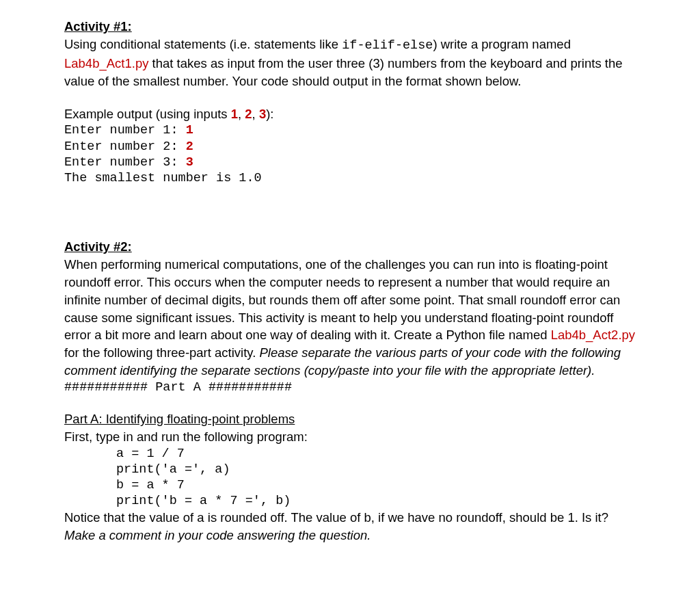 This screenshot has height=595, width=700. I want to click on part-a-intro: First, type in and run the following pro…, so click(351, 437).